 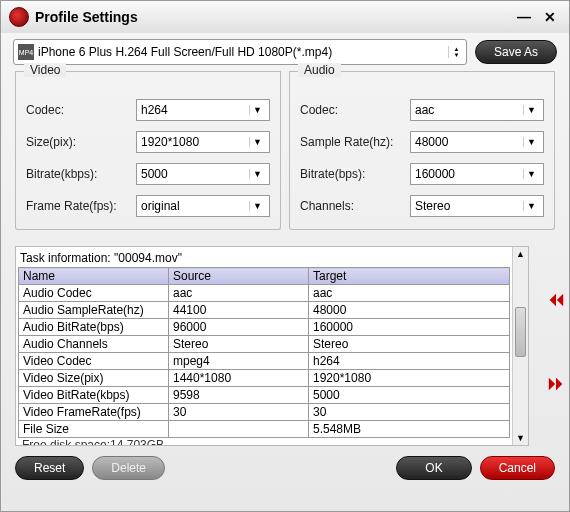 What do you see at coordinates (94, 430) in the screenshot?
I see `table-cell: File Size` at bounding box center [94, 430].